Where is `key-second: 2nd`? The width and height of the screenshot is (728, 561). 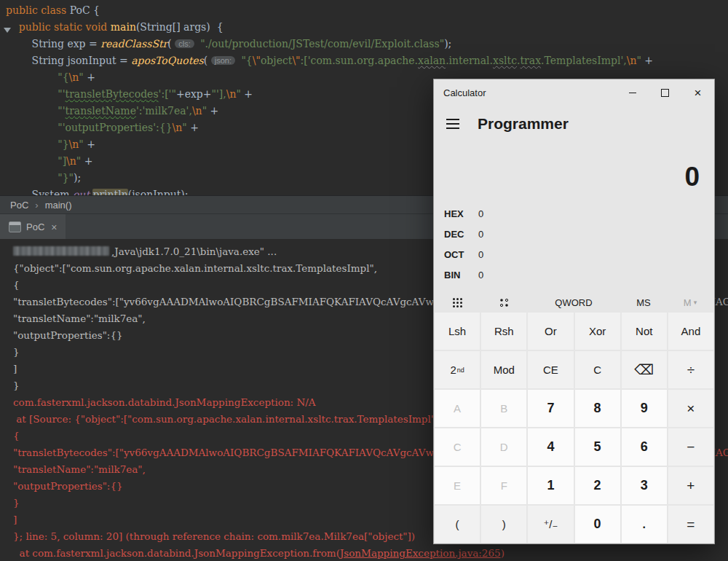
key-second: 2nd is located at coordinates (457, 370).